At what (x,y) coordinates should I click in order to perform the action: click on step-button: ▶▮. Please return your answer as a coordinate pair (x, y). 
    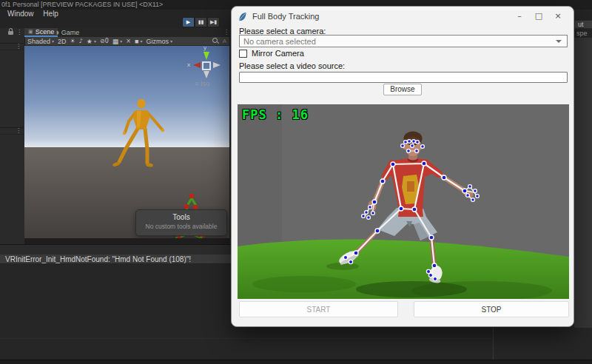
    Looking at the image, I should click on (213, 22).